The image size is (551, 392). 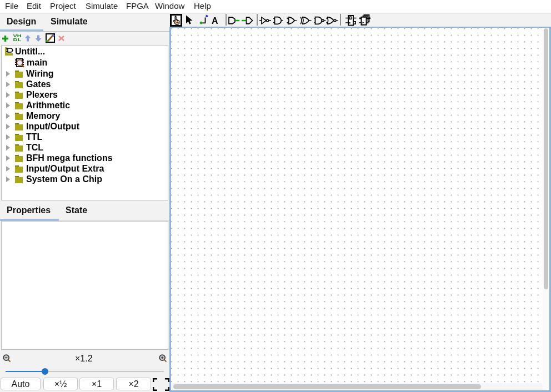 What do you see at coordinates (17, 39) in the screenshot?
I see `svg-text: DL` at bounding box center [17, 39].